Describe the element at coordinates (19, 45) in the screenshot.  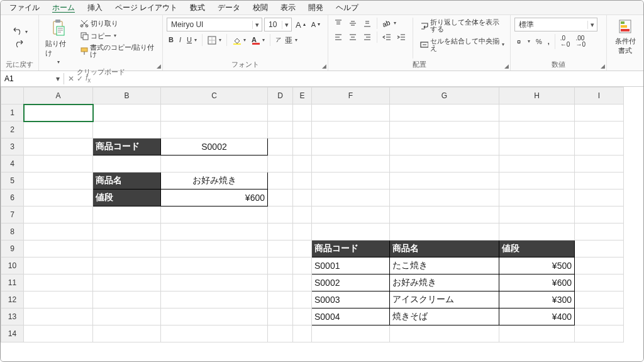
I see `redo-button` at that location.